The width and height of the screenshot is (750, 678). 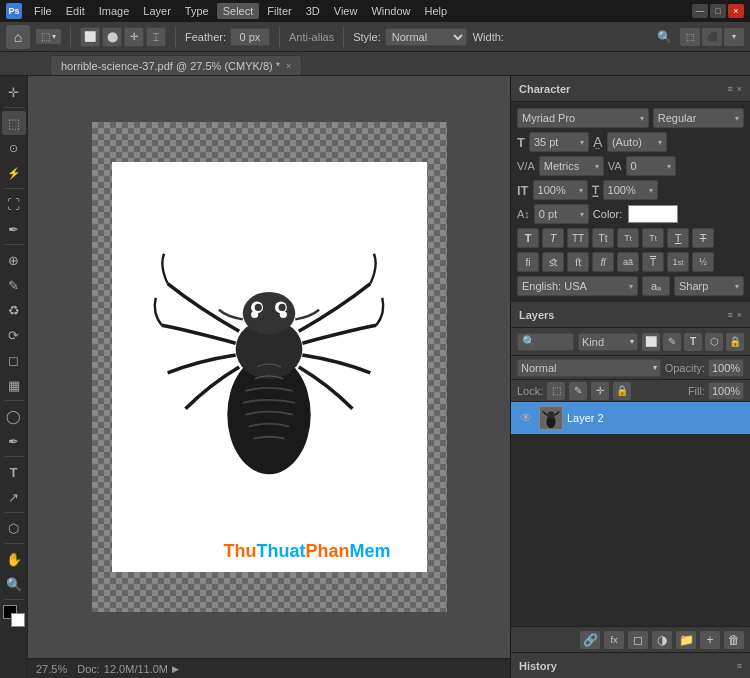 What do you see at coordinates (572, 166) in the screenshot?
I see `kerning-dropdown: Metrics ▾` at bounding box center [572, 166].